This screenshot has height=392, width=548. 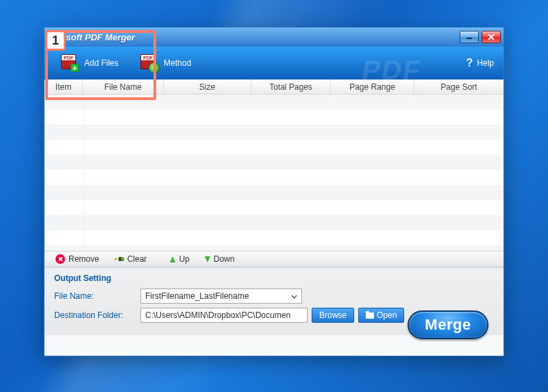 What do you see at coordinates (448, 325) in the screenshot?
I see `merge-label: Merge` at bounding box center [448, 325].